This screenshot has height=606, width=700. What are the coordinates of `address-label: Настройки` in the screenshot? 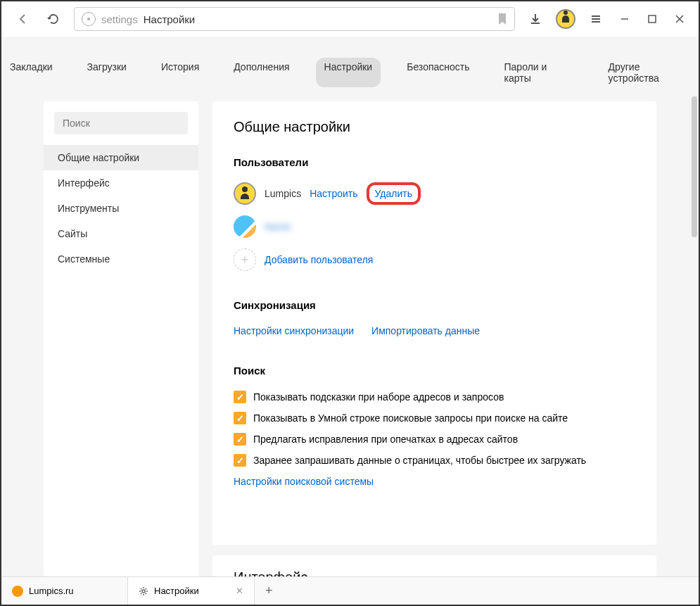 It's located at (170, 20).